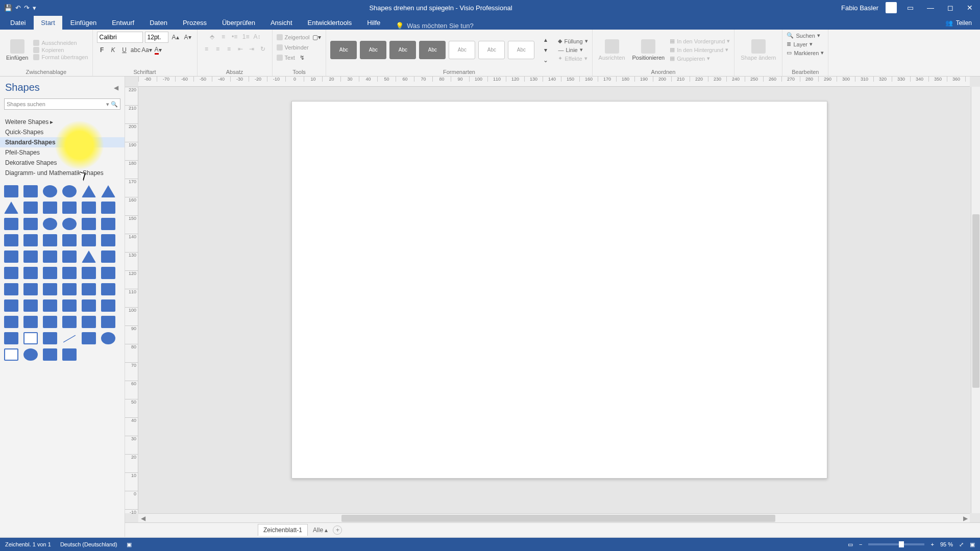  I want to click on tab-einfügen: Einfügen, so click(84, 22).